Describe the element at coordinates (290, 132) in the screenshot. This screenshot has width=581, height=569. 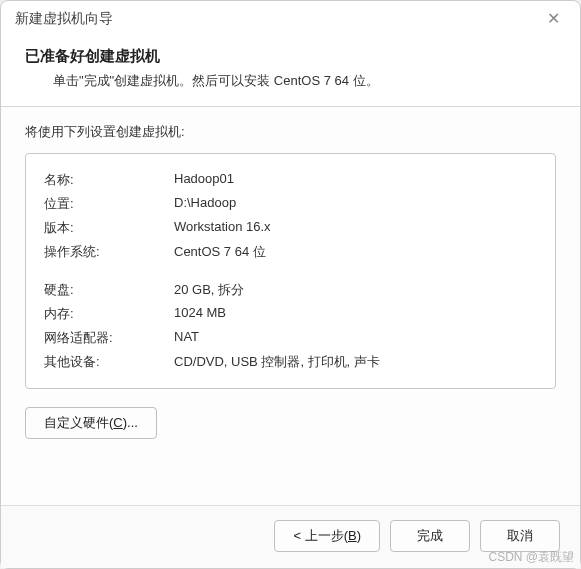
I see `intro-text: 将使用下列设置创建虚拟机:` at that location.